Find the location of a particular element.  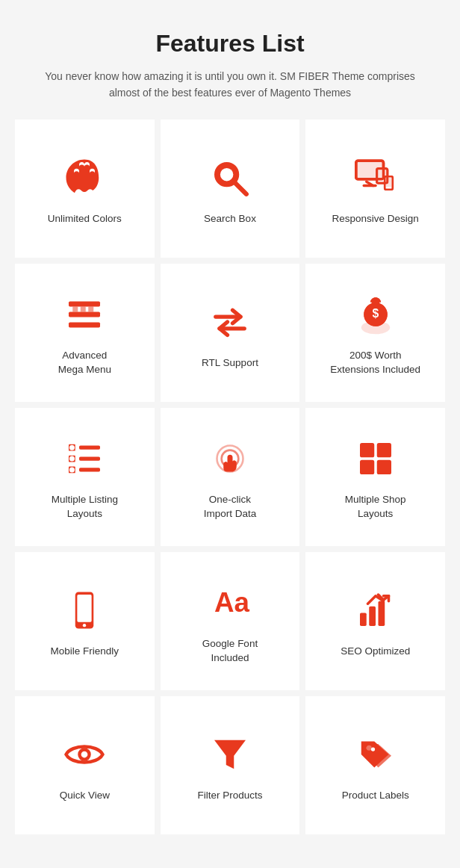

feature-multiple-listing: Multiple ListingLayouts is located at coordinates (85, 477).